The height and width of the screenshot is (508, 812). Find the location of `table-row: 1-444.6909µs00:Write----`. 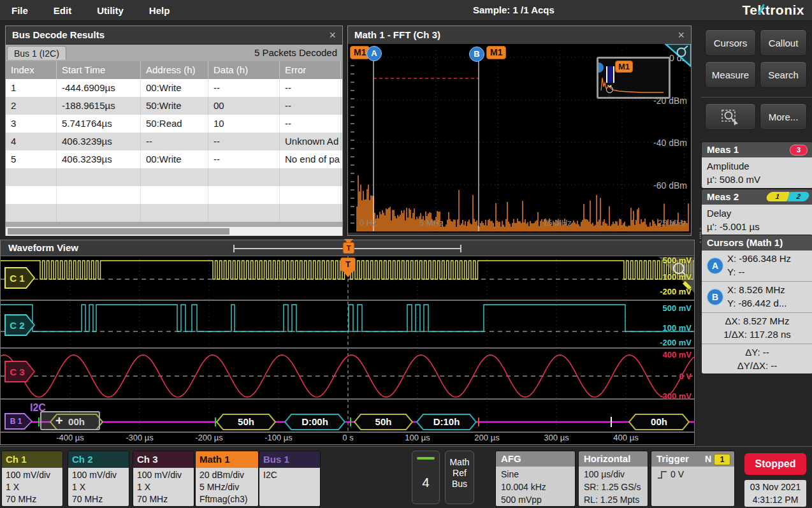

table-row: 1-444.6909µs00:Write---- is located at coordinates (174, 88).